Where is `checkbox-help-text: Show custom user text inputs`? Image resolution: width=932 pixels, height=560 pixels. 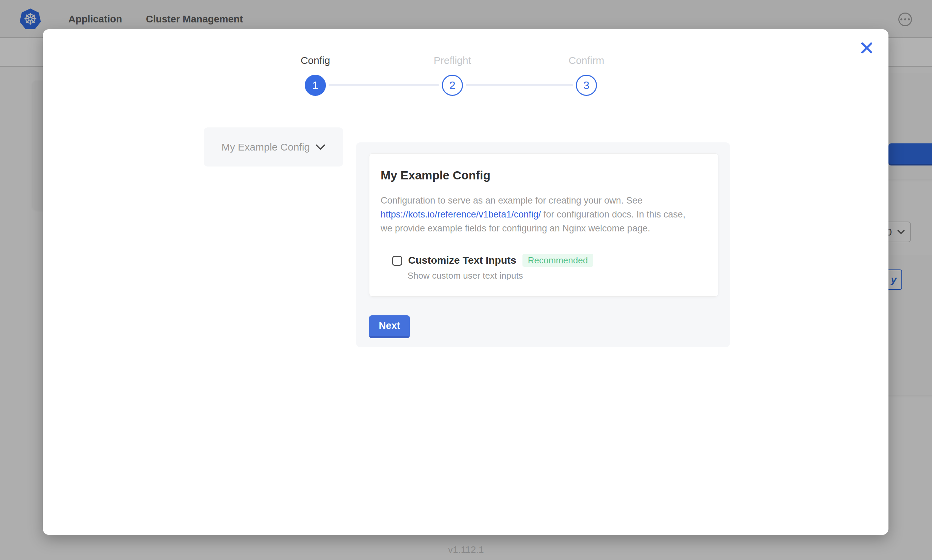 checkbox-help-text: Show custom user text inputs is located at coordinates (465, 276).